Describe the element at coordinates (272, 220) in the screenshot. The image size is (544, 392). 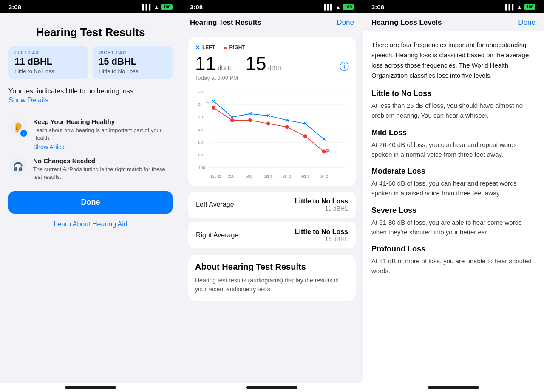
I see `averages-section: Left Average Little to No Loss 11 dBHL R…` at that location.